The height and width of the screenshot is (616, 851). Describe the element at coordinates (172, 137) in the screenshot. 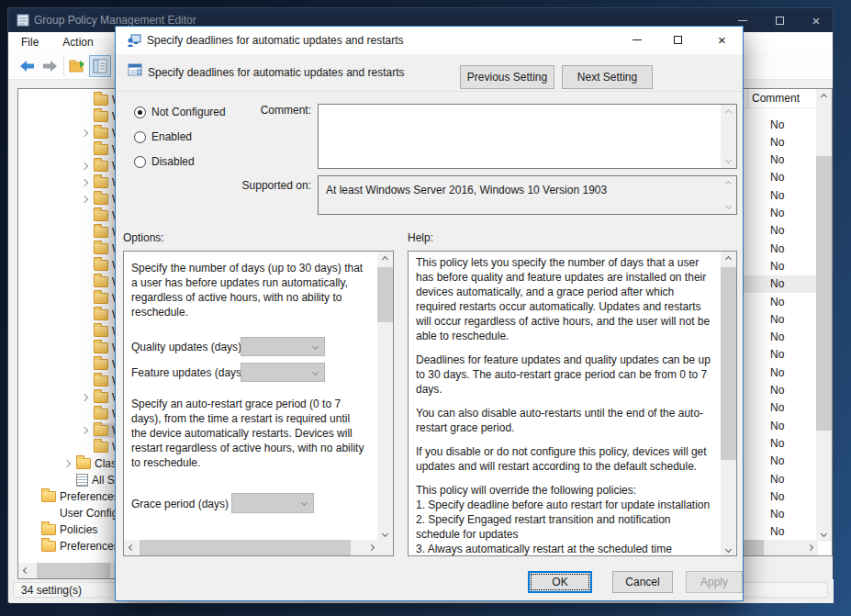

I see `radio-label: Enabled` at that location.